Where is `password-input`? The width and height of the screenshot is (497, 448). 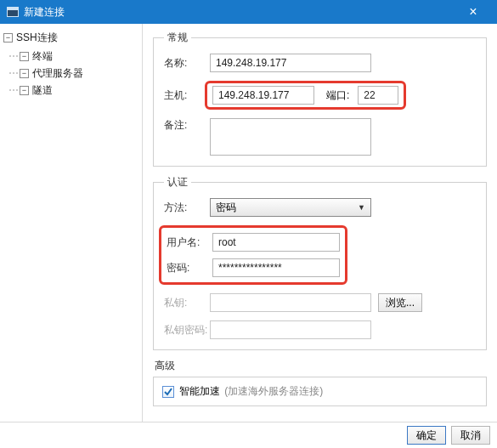
password-input is located at coordinates (276, 268).